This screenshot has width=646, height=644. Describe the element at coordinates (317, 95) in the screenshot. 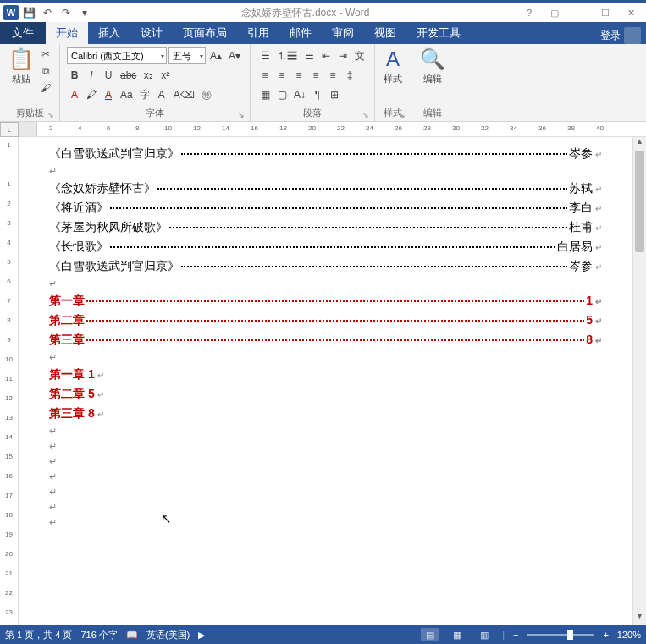

I see `show-marks-icon: ¶` at that location.